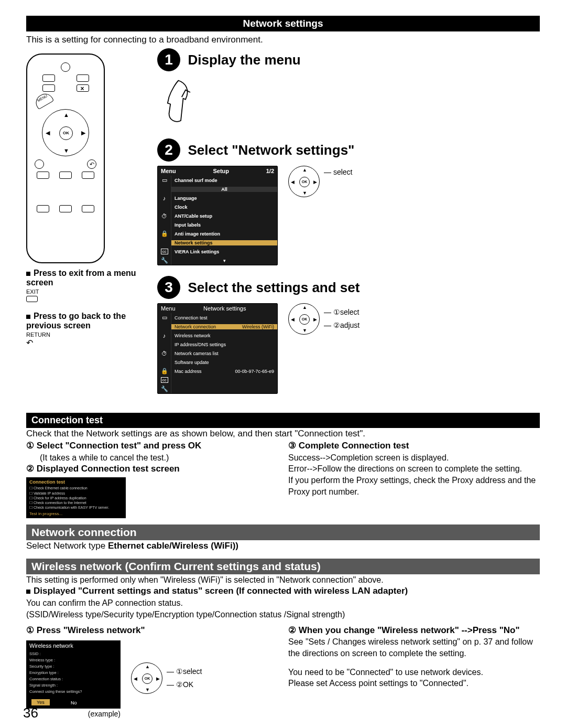 The height and width of the screenshot is (728, 566). I want to click on ct-step3-l3: If you perform the Proxy settings, check…, so click(414, 486).